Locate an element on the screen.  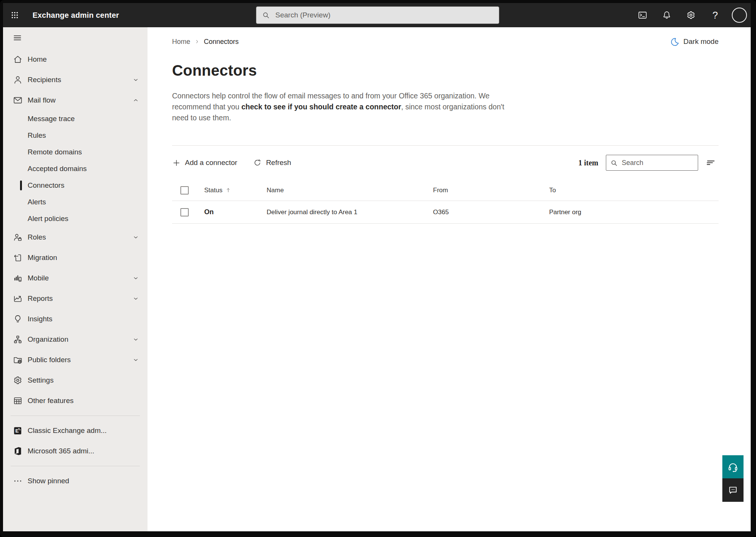
migration-icon is located at coordinates (18, 258).